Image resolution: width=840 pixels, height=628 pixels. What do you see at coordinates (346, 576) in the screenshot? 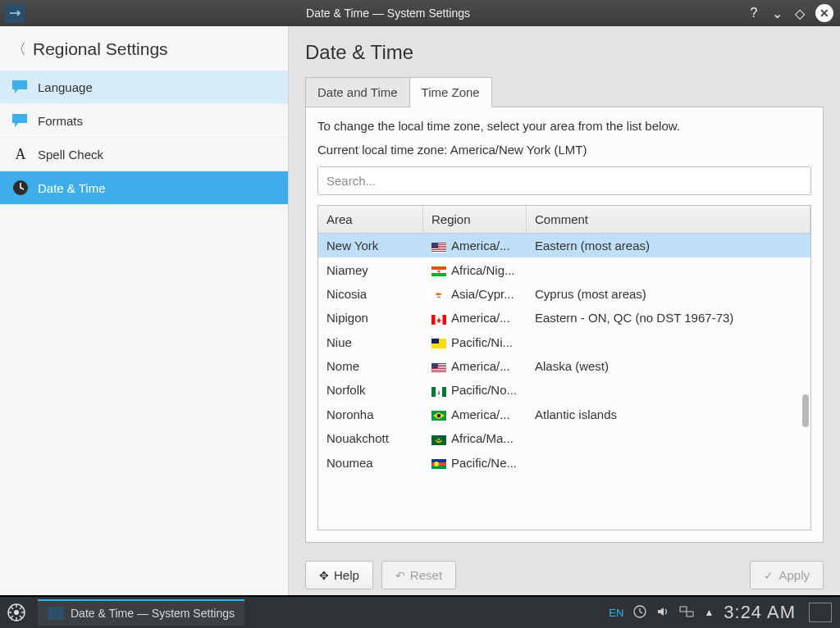
I see `button-label: Help` at bounding box center [346, 576].